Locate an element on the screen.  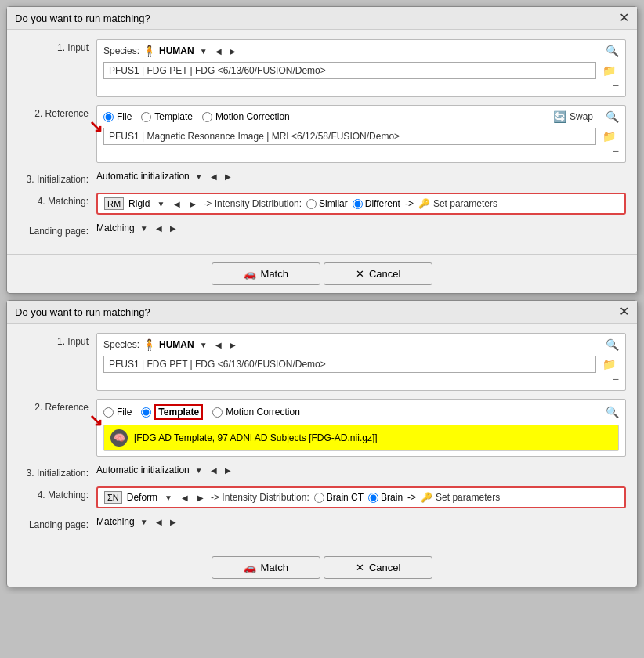
landing-dropdown-button: ▼ is located at coordinates (144, 229).